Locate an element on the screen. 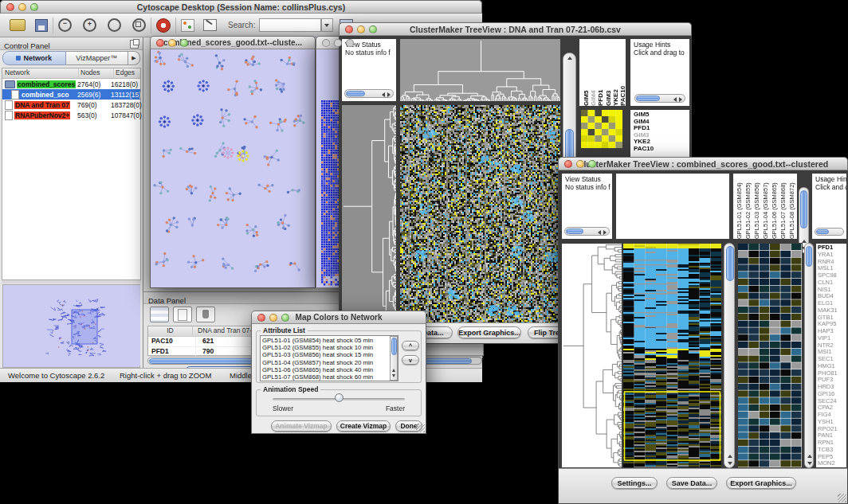 The width and height of the screenshot is (848, 504). animate-vizmap-button: Animate Vizmap is located at coordinates (301, 426).